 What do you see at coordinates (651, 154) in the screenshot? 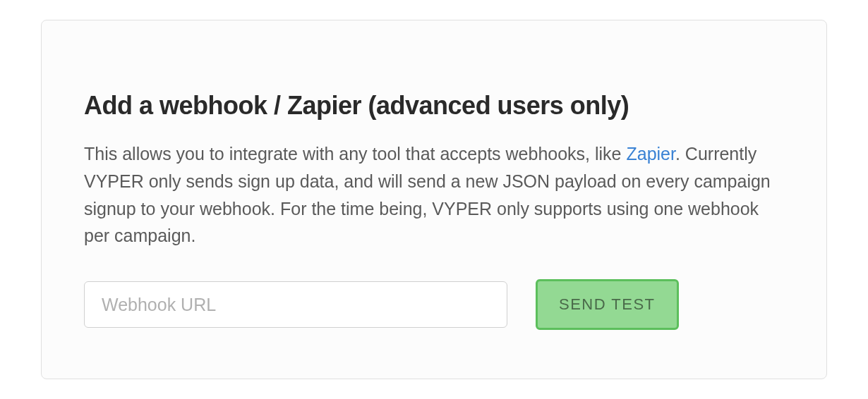
I see `zapier-link: Zapier` at bounding box center [651, 154].